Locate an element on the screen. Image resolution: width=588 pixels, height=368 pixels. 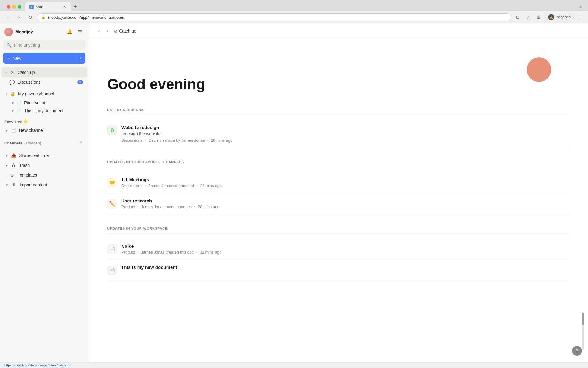
meetings-channel: One-on-one is located at coordinates (132, 186).